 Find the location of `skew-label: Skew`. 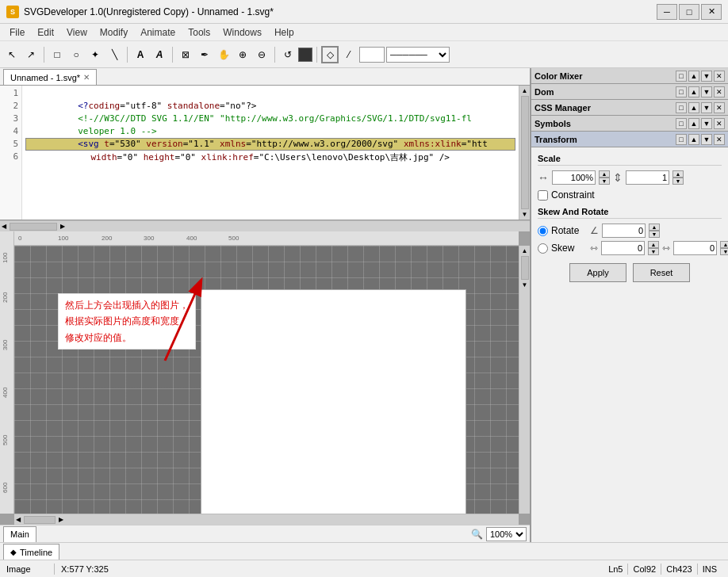

skew-label: Skew is located at coordinates (569, 248).